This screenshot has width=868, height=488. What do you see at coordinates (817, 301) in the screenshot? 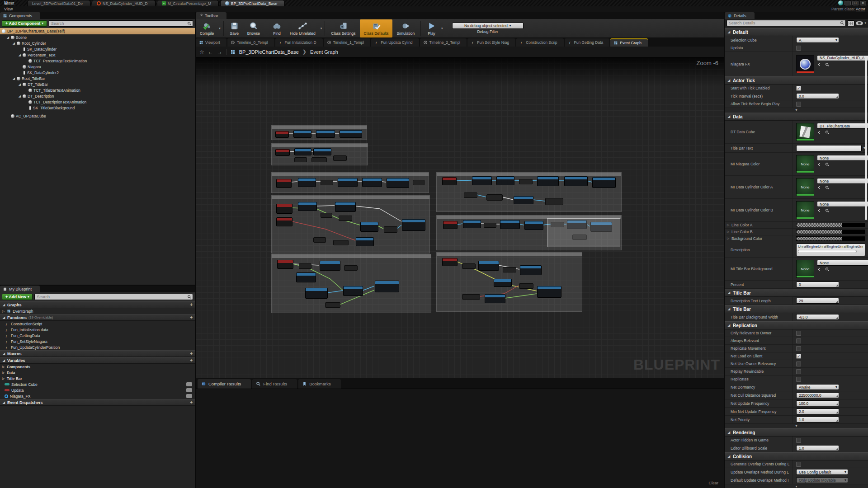
I see `detail-number-input: 29` at bounding box center [817, 301].